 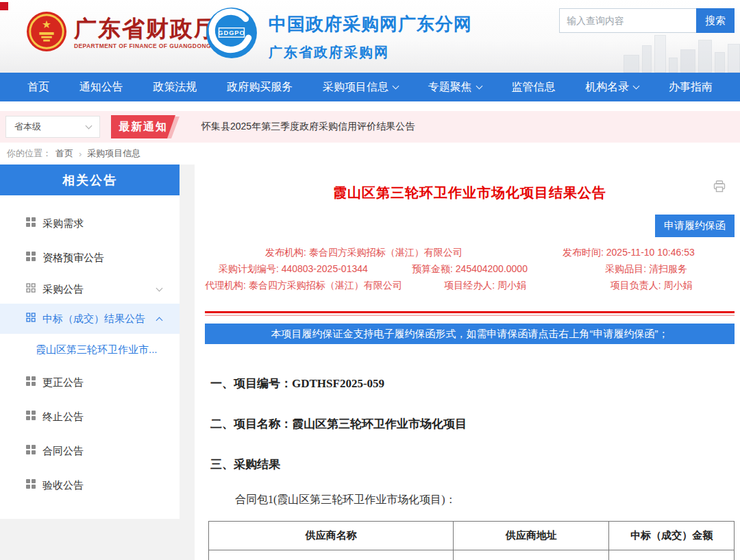 I want to click on col-supplier-address: 供应商地址, so click(x=532, y=536).